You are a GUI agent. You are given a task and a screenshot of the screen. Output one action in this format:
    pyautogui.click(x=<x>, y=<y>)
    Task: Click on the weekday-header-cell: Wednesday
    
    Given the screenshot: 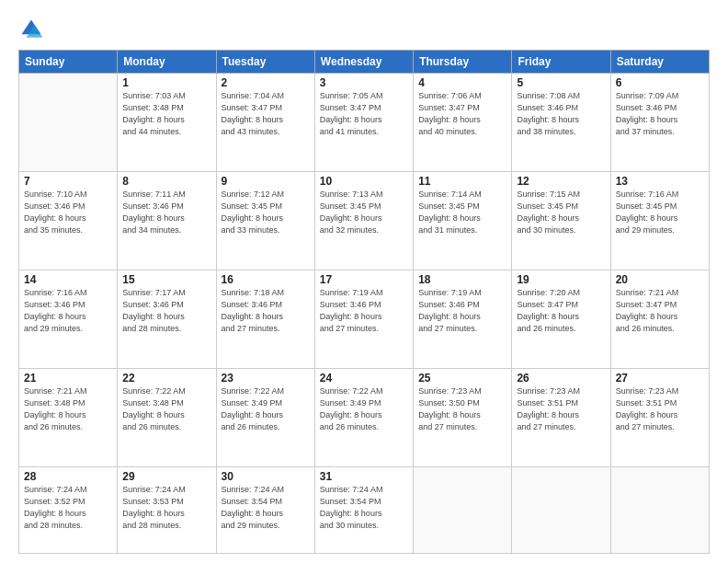 What is the action you would take?
    pyautogui.click(x=364, y=63)
    